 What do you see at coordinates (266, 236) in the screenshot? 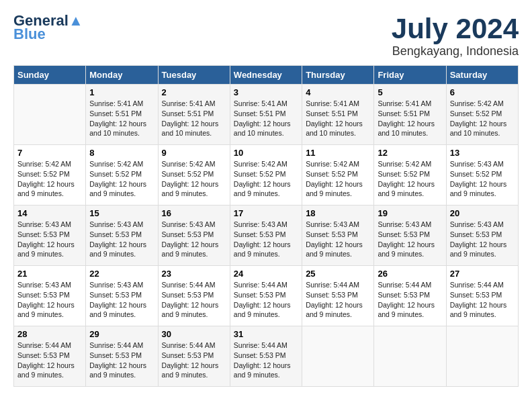
I see `calendar-week-row: 14Sunrise: 5:43 AM Sunset: 5:53 PM Dayli…` at bounding box center [266, 236].